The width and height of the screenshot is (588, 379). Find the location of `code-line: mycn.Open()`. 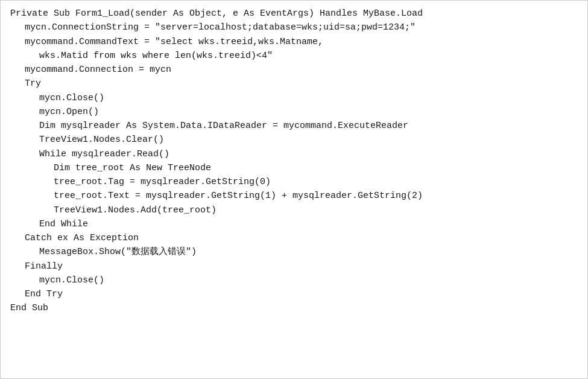

code-line: mycn.Open() is located at coordinates (294, 112).